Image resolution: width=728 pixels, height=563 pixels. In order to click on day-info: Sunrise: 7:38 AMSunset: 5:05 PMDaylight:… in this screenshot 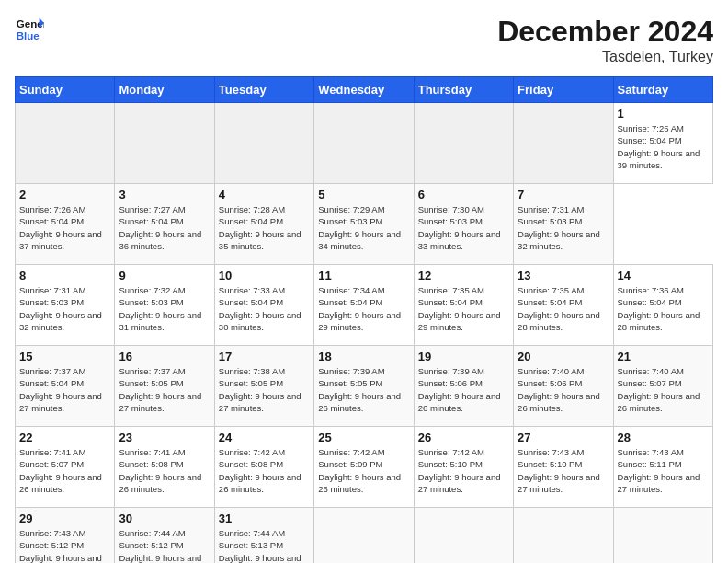, I will do `click(265, 390)`.